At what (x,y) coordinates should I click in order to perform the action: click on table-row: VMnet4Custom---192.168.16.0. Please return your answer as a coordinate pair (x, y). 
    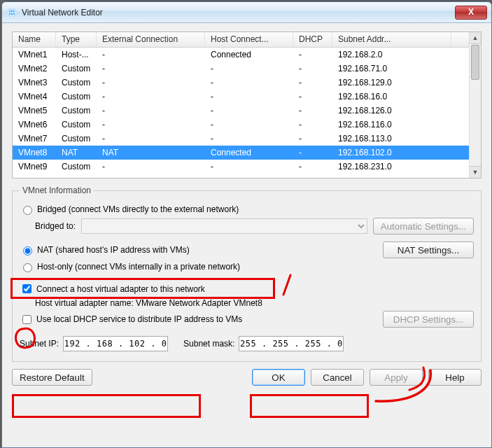
    Looking at the image, I should click on (246, 97).